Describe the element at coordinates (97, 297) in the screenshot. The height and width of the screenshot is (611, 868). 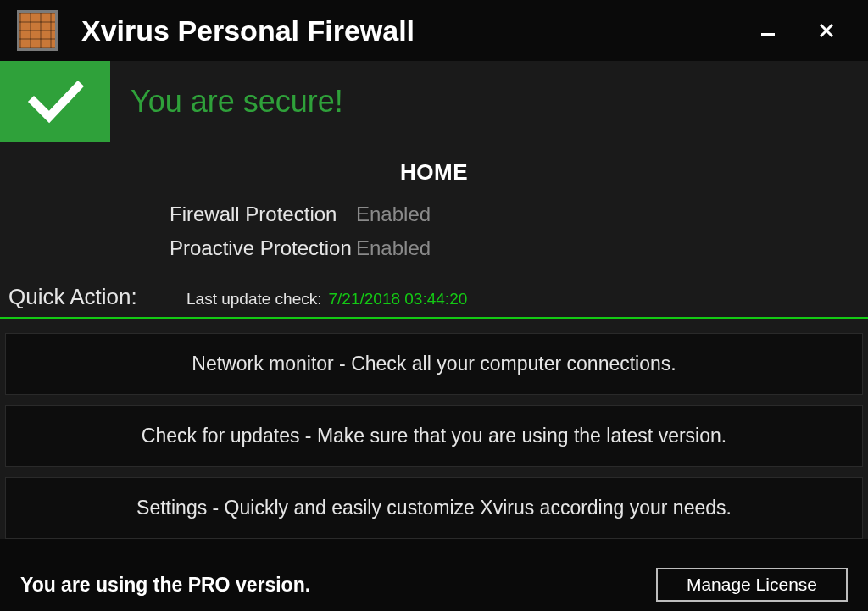
I see `quick-action-label: Quick Action:` at that location.